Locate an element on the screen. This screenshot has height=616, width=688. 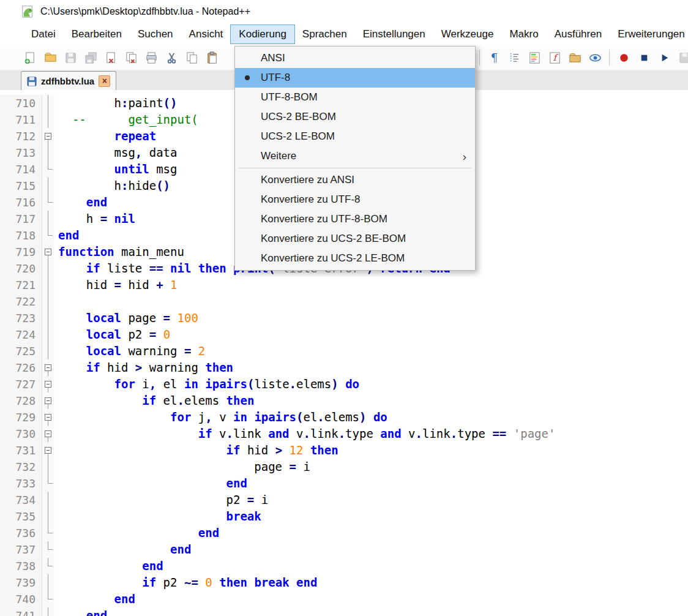
token: hid is located at coordinates (257, 450).